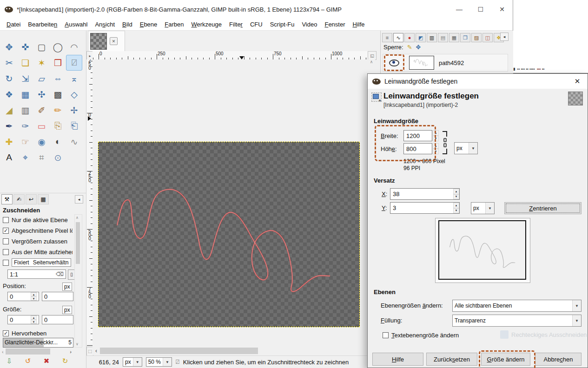 This screenshot has height=368, width=588. Describe the element at coordinates (159, 362) in the screenshot. I see `zoom-combo: 50 %▼` at that location.